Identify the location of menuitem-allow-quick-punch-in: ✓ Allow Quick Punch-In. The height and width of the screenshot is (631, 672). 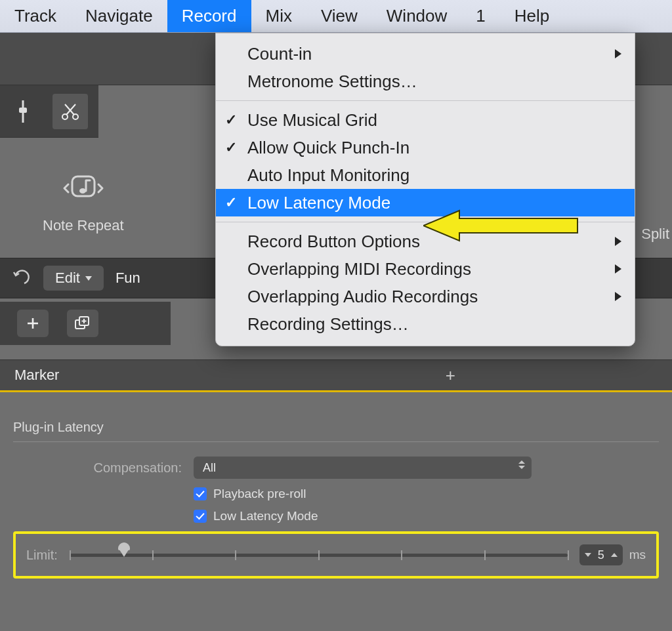
(425, 148).